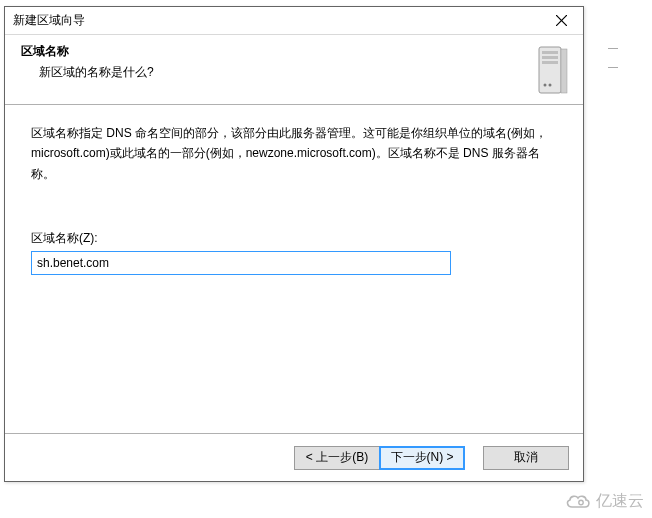 This screenshot has height=518, width=652. Describe the element at coordinates (526, 458) in the screenshot. I see `cancel-button: 取消` at that location.